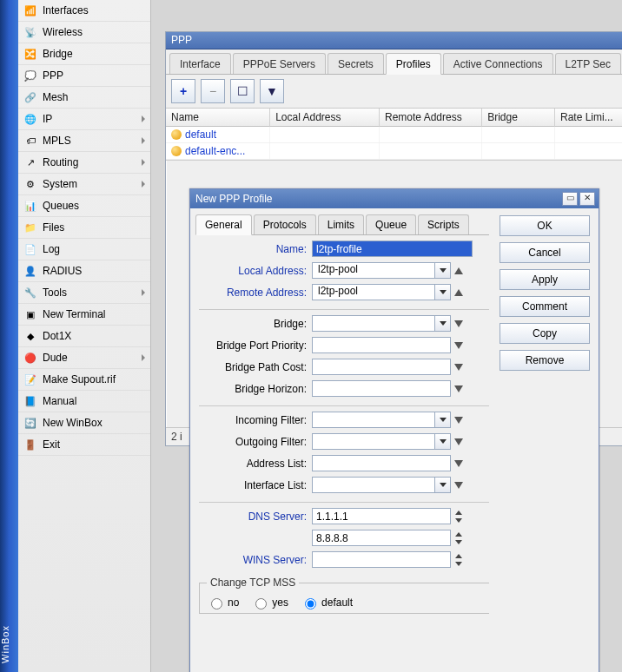 The height and width of the screenshot is (672, 622). What do you see at coordinates (391, 224) in the screenshot?
I see `dialog-tab-queue: Queue` at bounding box center [391, 224].